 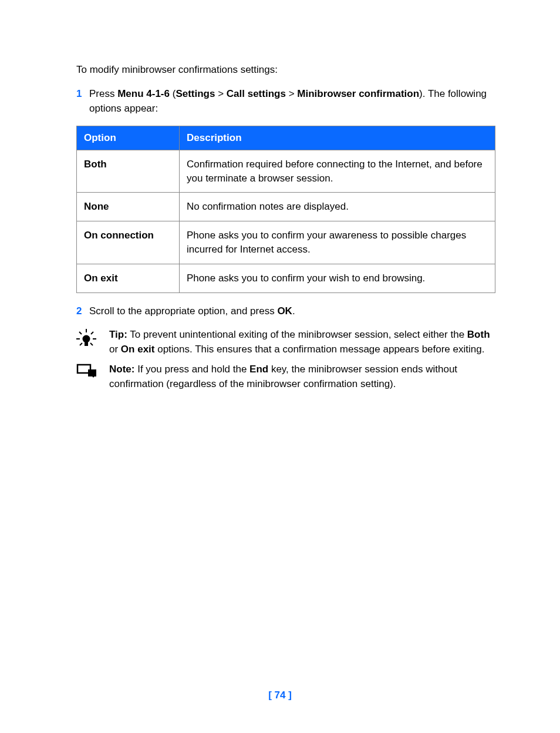 I want to click on step-1: 1 Press Menu 4-1-6 (Settings > Call sett…, so click(x=286, y=101).